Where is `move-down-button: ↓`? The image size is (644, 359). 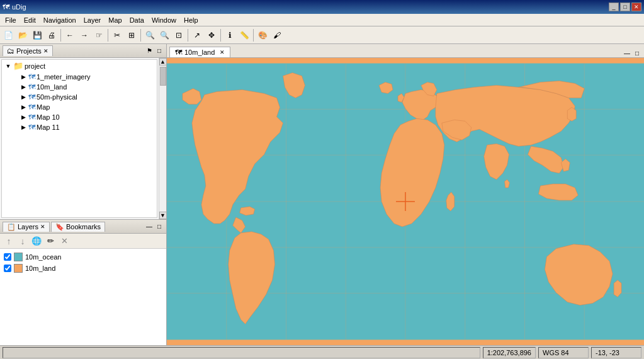
move-down-button: ↓ is located at coordinates (23, 241).